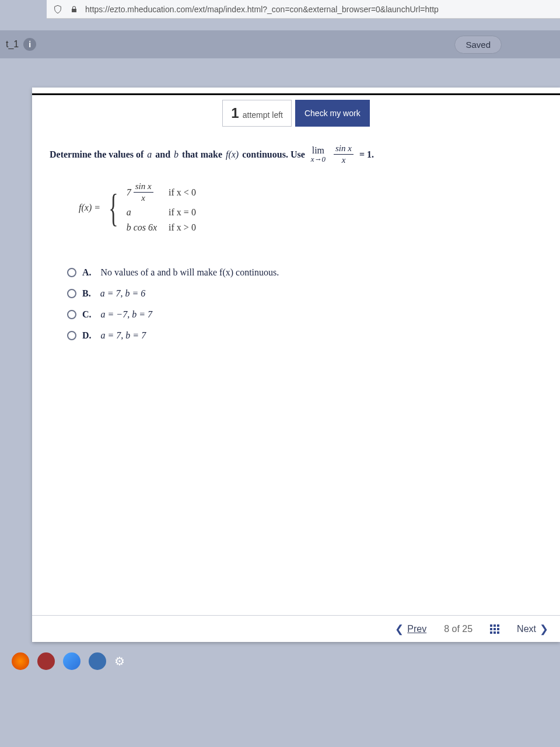  What do you see at coordinates (411, 629) in the screenshot?
I see `prev-button: ❮ Prev` at bounding box center [411, 629].